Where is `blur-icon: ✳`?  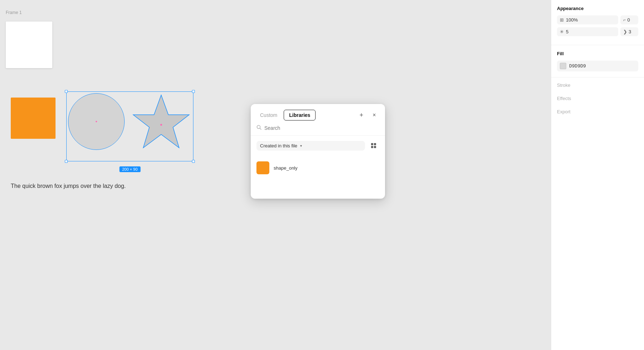
blur-icon: ✳ is located at coordinates (562, 32).